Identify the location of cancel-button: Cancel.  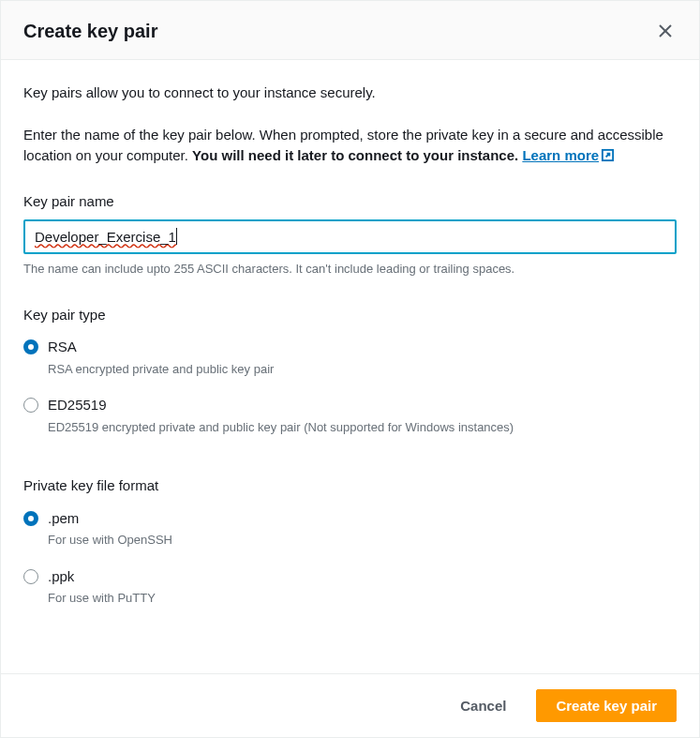
(484, 705).